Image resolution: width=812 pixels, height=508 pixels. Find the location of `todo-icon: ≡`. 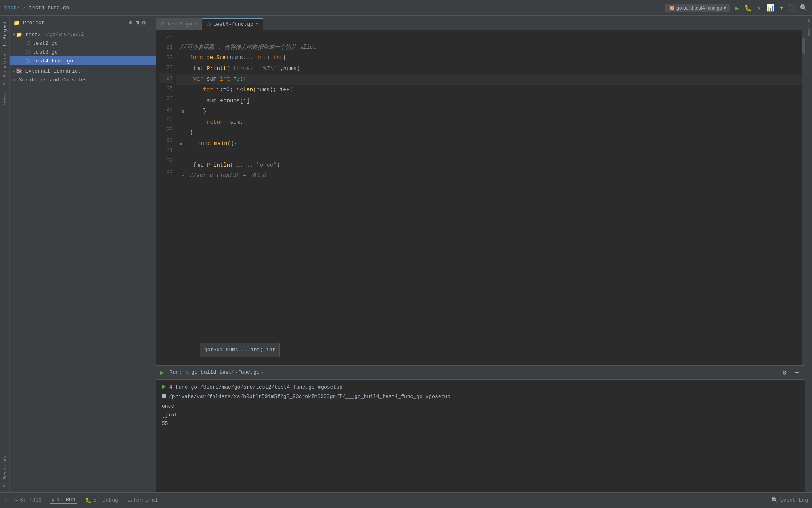

todo-icon: ≡ is located at coordinates (17, 500).